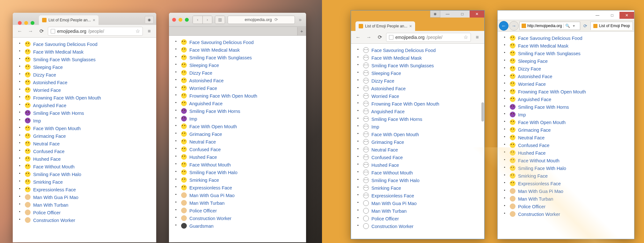  Describe the element at coordinates (198, 20) in the screenshot. I see `back-button: ‹` at that location.